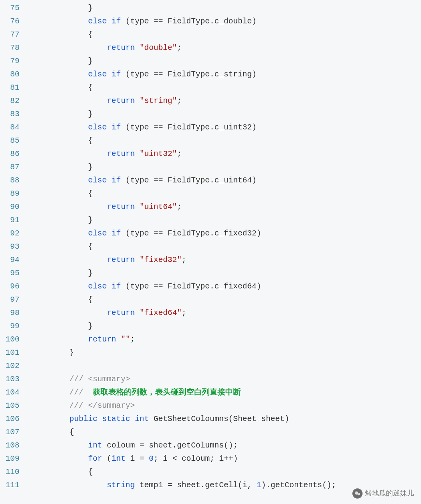 Image resolution: width=421 pixels, height=504 pixels. I want to click on token-pl: coloum = sheet.getColumns();, so click(170, 445).